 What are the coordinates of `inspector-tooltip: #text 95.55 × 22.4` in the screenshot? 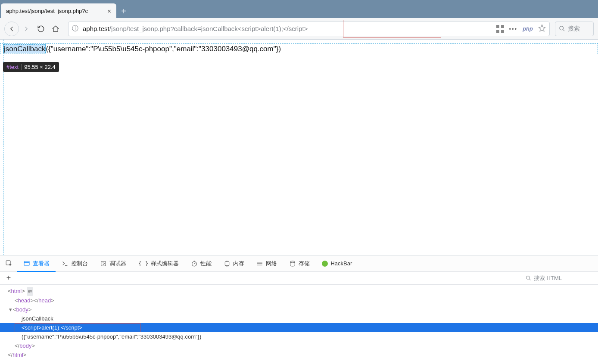 It's located at (31, 67).